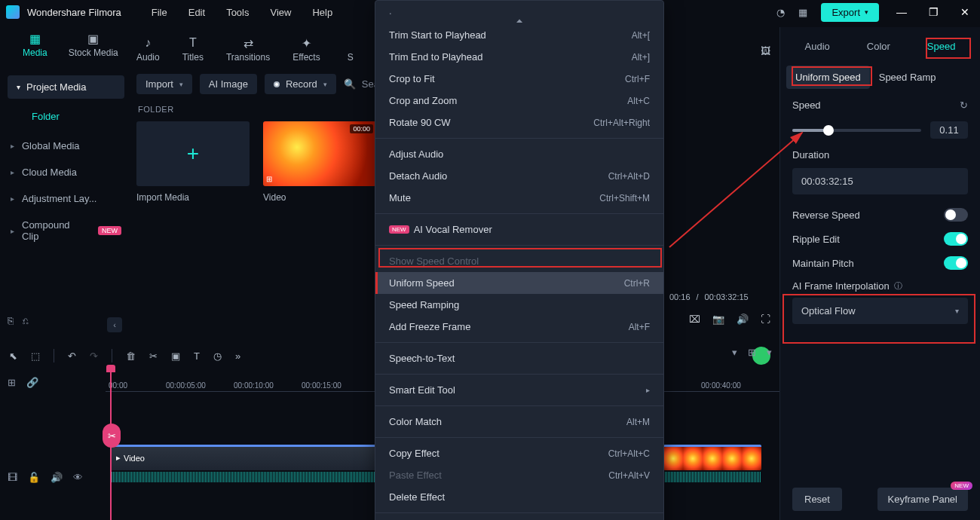 The image size is (980, 520). Describe the element at coordinates (766, 51) in the screenshot. I see `image-icon: 🖼` at that location.